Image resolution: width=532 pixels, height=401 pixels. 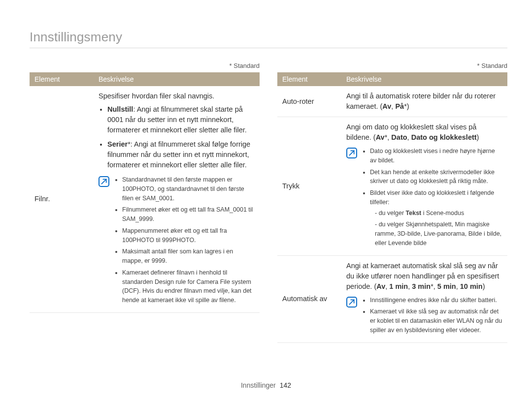 I want to click on option-bold: På, so click(x=399, y=106).